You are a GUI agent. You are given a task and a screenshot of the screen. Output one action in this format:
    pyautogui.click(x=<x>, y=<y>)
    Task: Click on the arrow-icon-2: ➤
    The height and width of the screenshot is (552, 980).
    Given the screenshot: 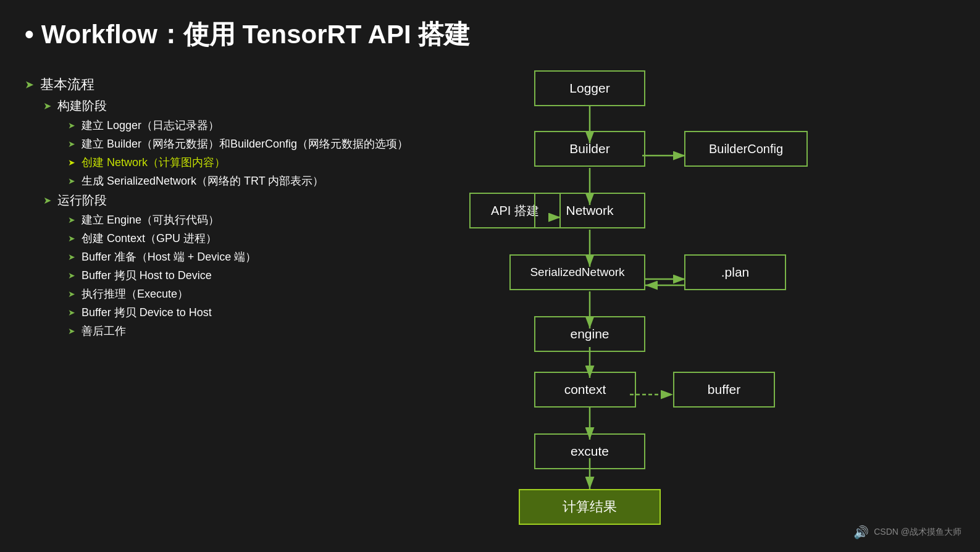 What is the action you would take?
    pyautogui.click(x=47, y=106)
    